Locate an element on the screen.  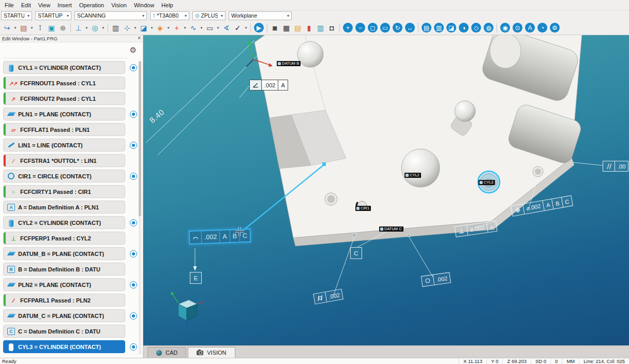
color-map-icon: ▤ is located at coordinates (298, 28).